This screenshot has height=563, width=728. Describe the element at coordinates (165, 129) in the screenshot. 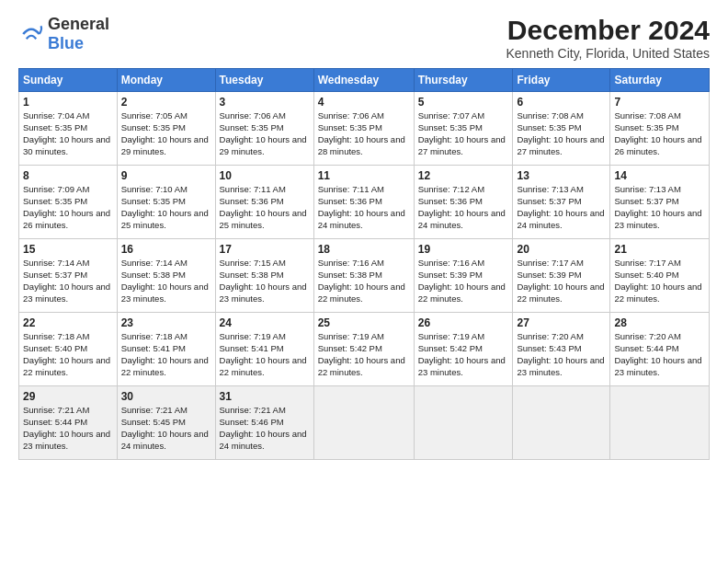

I see `calendar-cell: 2Sunrise: 7:05 AMSunset: 5:35 PMDaylight…` at that location.